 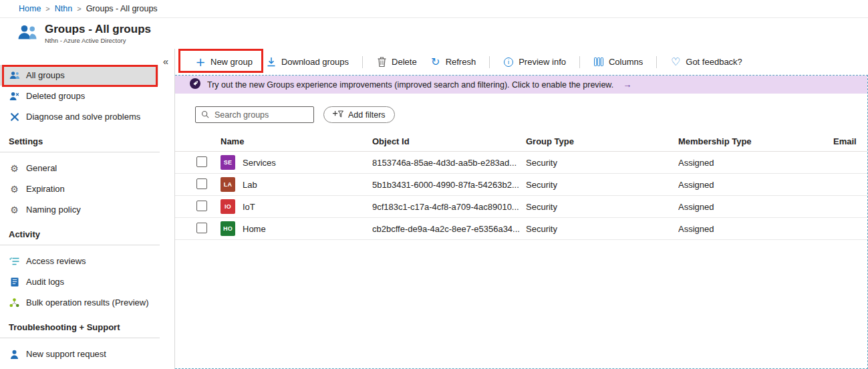 I want to click on column-header-object-id: Object Id, so click(x=449, y=142).